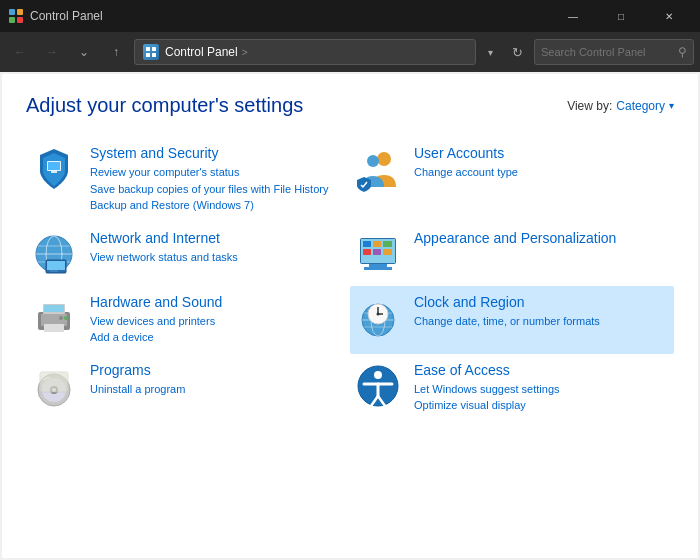  What do you see at coordinates (188, 320) in the screenshot?
I see `category-hardware-sound: Hardware and Sound View devices and prin…` at bounding box center [188, 320].